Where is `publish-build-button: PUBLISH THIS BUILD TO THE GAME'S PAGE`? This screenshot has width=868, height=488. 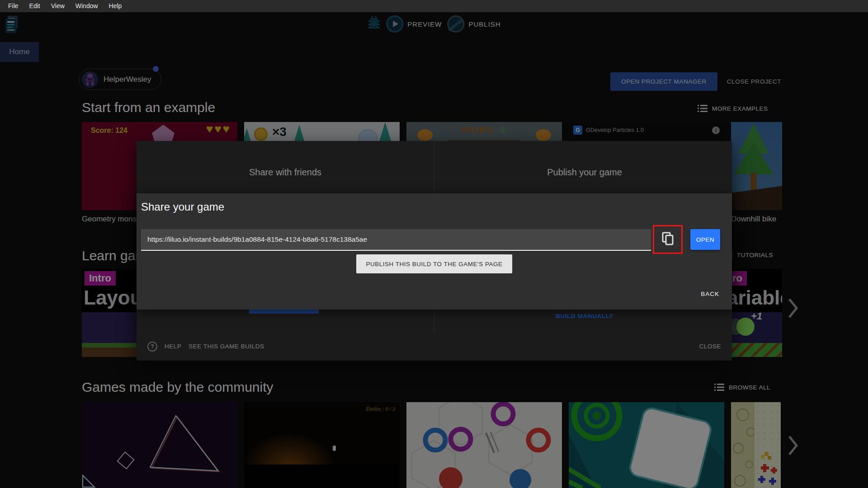
publish-build-button: PUBLISH THIS BUILD TO THE GAME'S PAGE is located at coordinates (434, 264).